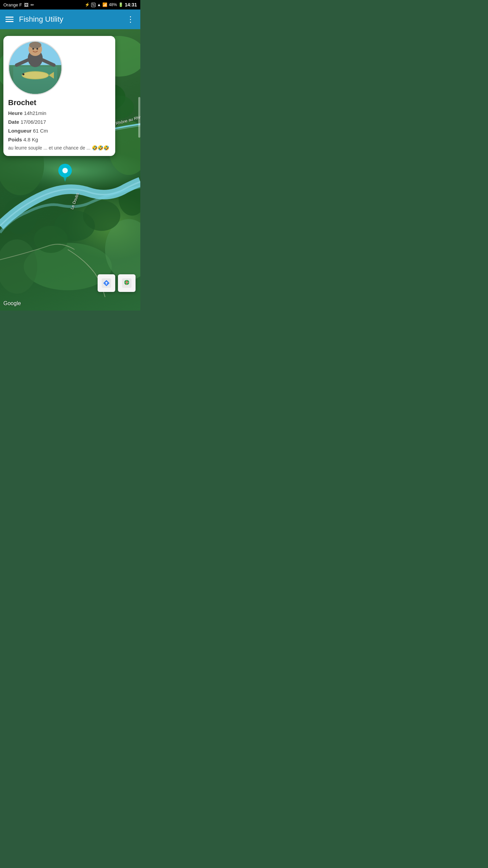  Describe the element at coordinates (59, 113) in the screenshot. I see `time-row: Heure 14h21min` at that location.